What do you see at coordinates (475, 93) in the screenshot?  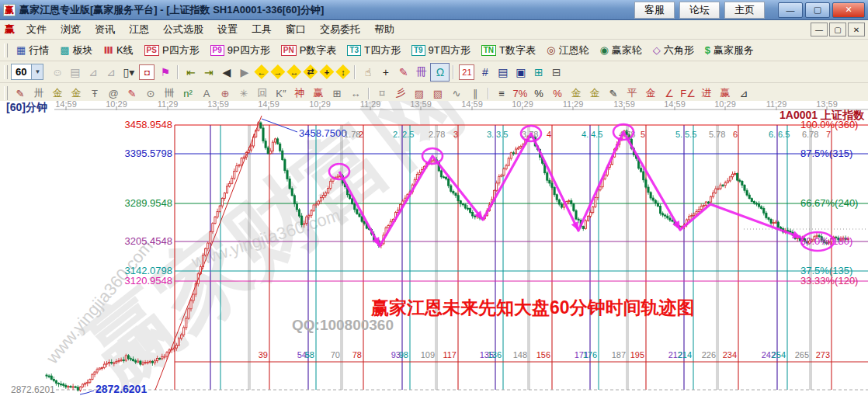 I see `parallel-lines-icon: ∥` at bounding box center [475, 93].